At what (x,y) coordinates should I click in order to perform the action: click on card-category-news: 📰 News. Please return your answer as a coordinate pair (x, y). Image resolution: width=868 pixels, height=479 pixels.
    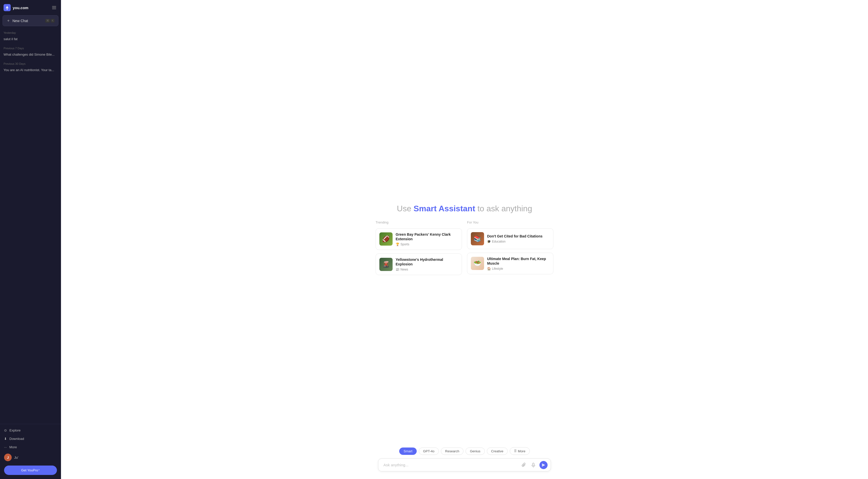
    Looking at the image, I should click on (427, 269).